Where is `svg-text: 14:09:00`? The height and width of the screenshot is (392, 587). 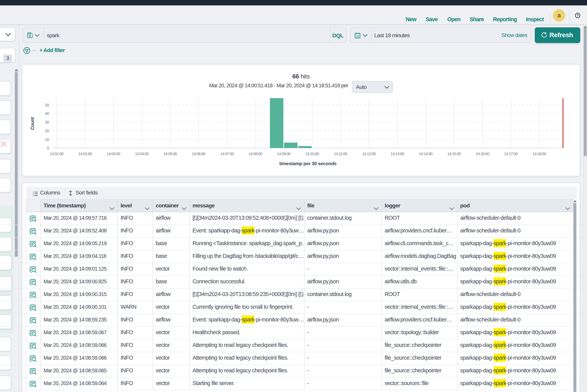
svg-text: 14:09:00 is located at coordinates (284, 154).